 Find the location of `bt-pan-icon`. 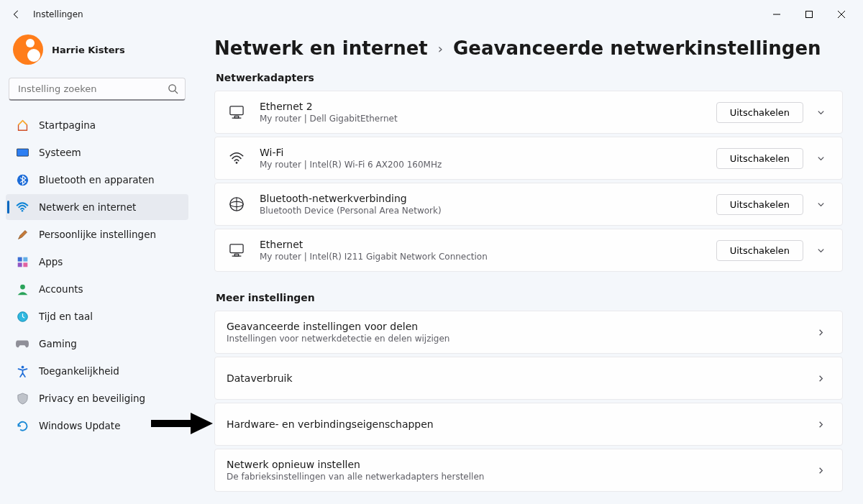

bt-pan-icon is located at coordinates (237, 204).